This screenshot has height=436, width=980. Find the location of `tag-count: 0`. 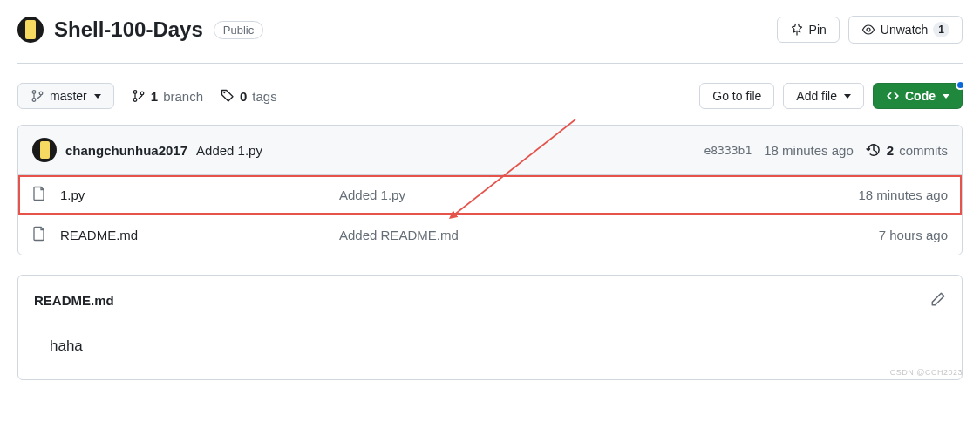

tag-count: 0 is located at coordinates (243, 96).